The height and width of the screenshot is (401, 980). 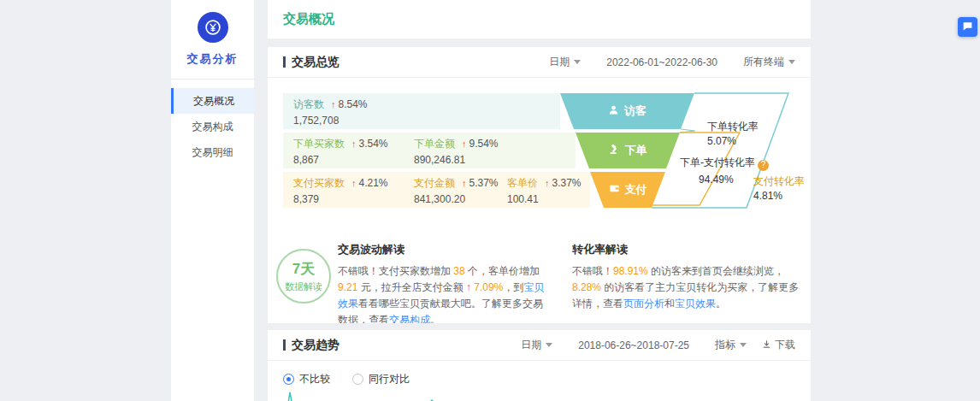 I want to click on metric-order-buyers: 下单买家数 ↑ 3.54% 8,867, so click(x=340, y=151).